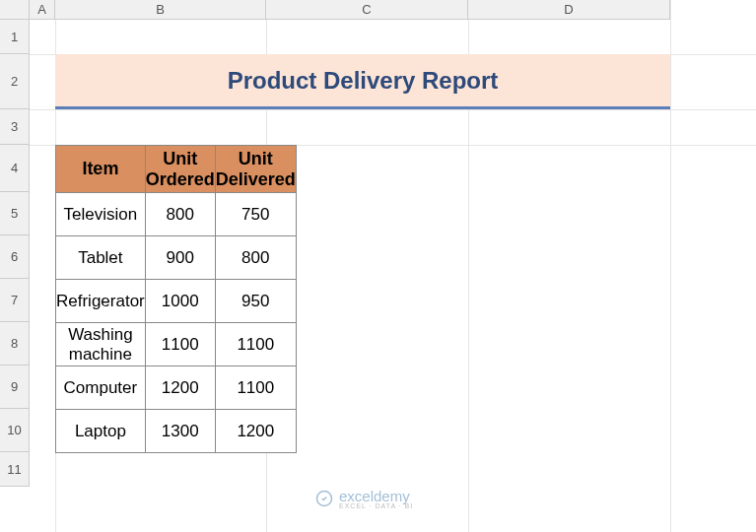  I want to click on row-header-4: 4, so click(14, 168).